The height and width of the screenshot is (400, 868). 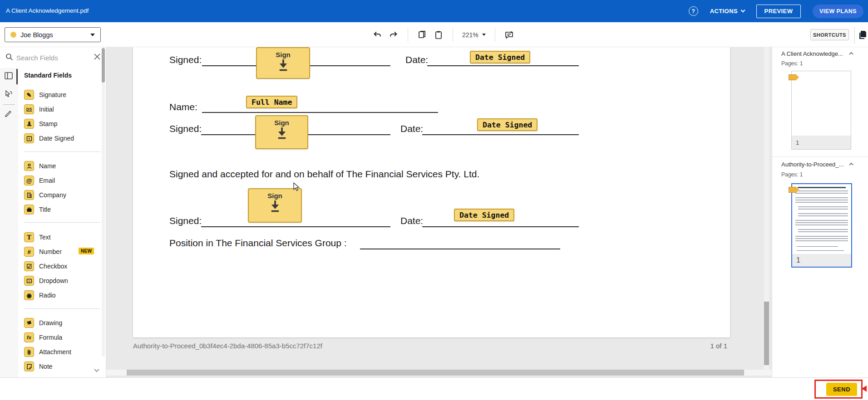 I want to click on checkbox-icon: ☑, so click(x=29, y=266).